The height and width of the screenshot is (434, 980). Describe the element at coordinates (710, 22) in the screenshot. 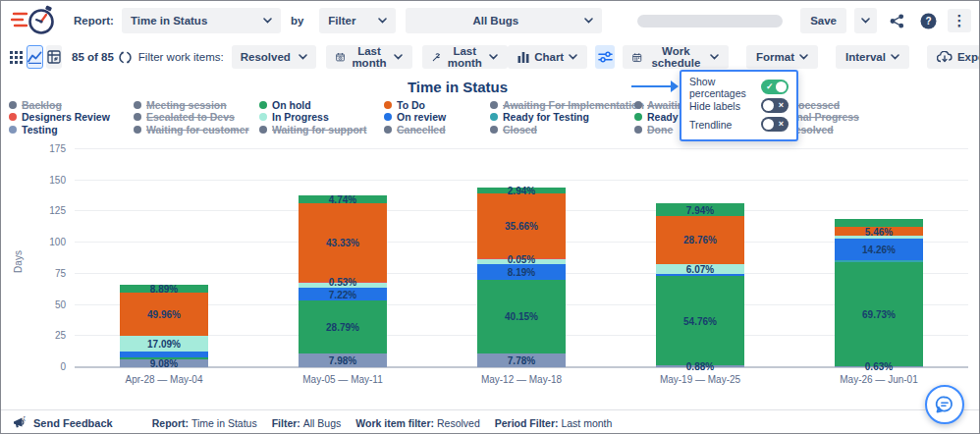

I see `report-name-placeholder` at that location.